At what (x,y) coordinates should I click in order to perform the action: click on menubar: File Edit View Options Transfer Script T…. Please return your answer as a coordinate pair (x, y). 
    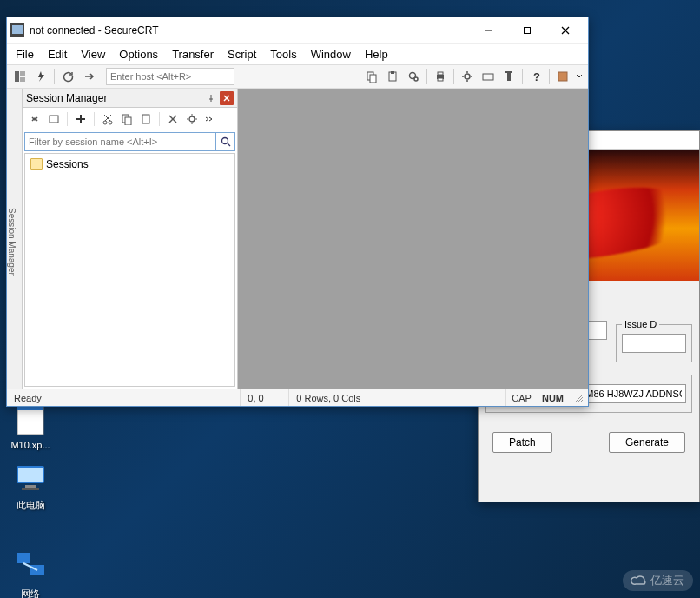
    Looking at the image, I should click on (297, 54).